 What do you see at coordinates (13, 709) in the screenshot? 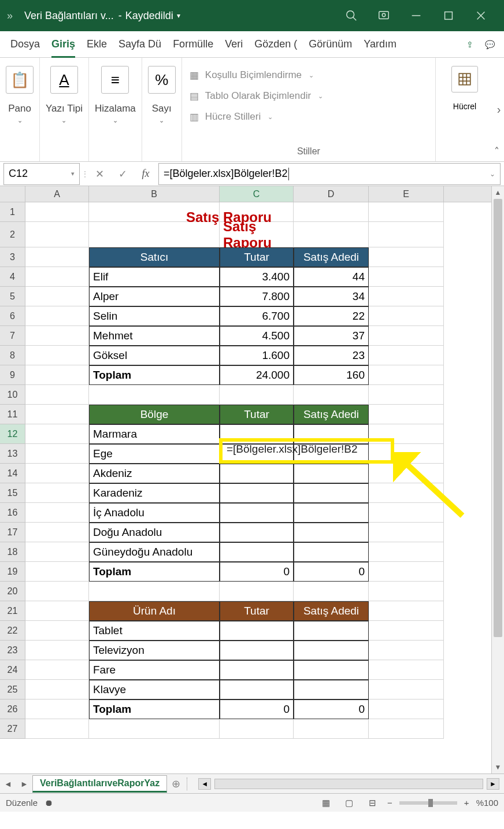
I see `row-header: 26` at bounding box center [13, 709].